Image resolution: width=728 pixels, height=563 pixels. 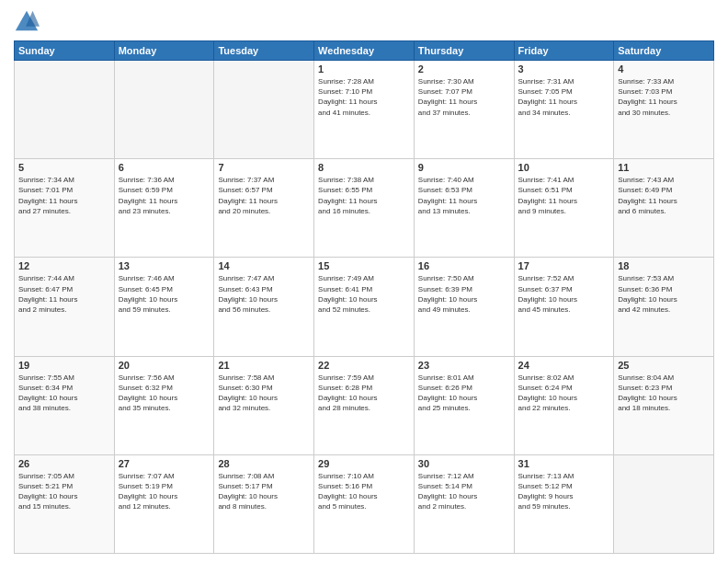 What do you see at coordinates (164, 405) in the screenshot?
I see `calendar-cell: 20Sunrise: 7:56 AM Sunset: 6:32 PM Dayli…` at bounding box center [164, 405].